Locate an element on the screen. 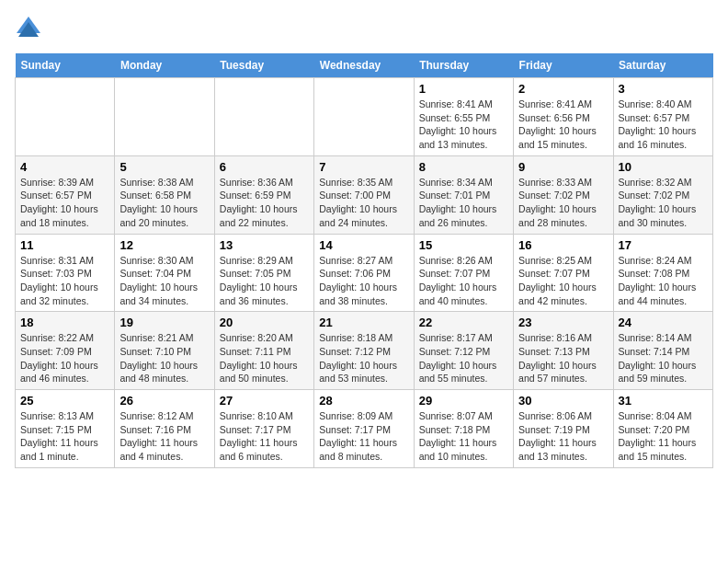 The image size is (728, 563). day-number: 22 is located at coordinates (463, 322).